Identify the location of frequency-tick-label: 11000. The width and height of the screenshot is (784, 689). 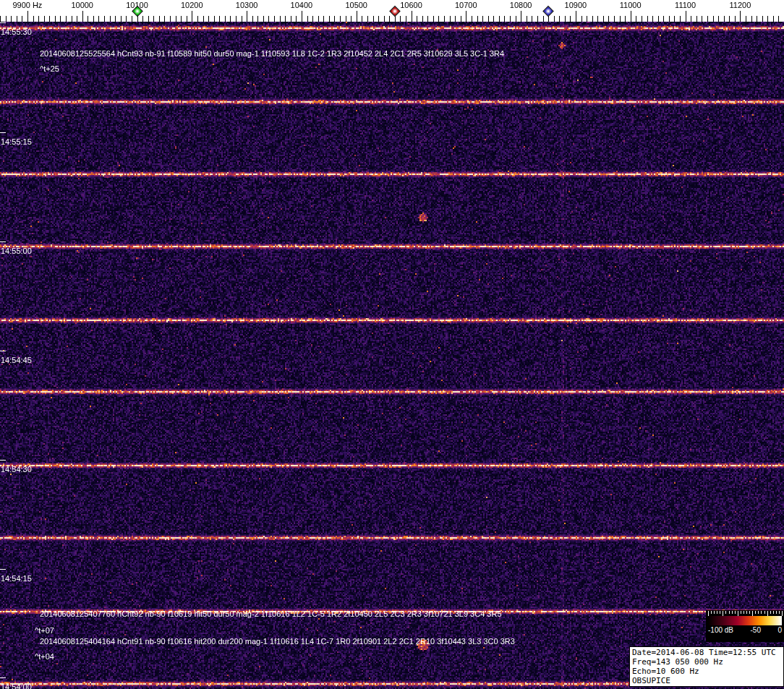
(631, 5).